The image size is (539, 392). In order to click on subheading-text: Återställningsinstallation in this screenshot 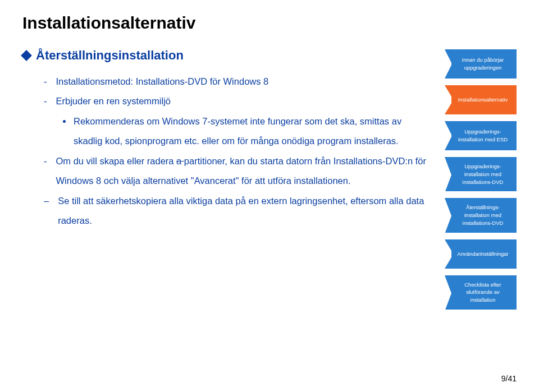, I will do `click(110, 56)`.